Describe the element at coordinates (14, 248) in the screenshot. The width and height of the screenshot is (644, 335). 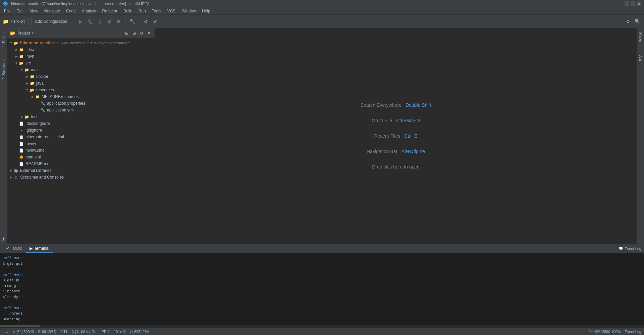
I see `todo-tab: ✔ TODO` at that location.